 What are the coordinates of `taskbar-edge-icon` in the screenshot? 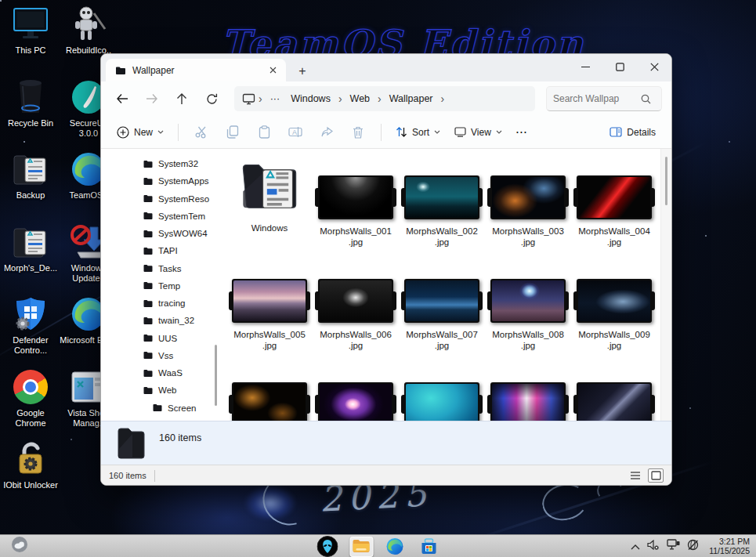 It's located at (395, 547).